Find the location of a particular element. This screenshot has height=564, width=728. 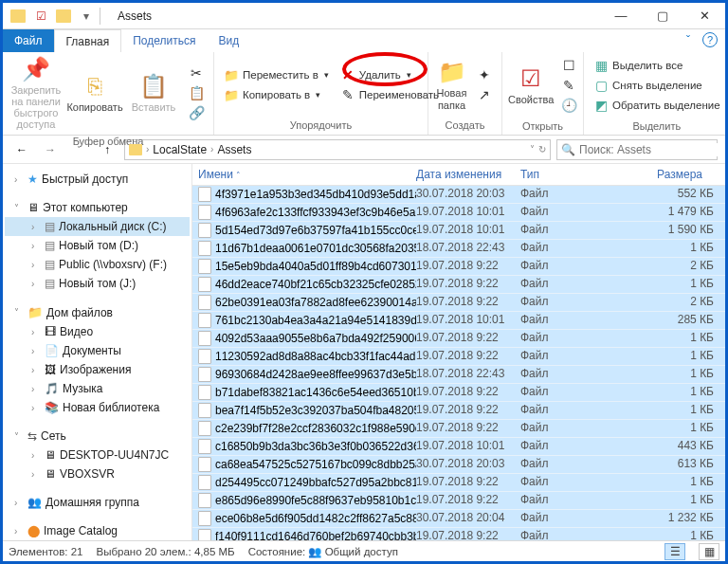

paste-button: 📋 Вставить is located at coordinates (154, 93).